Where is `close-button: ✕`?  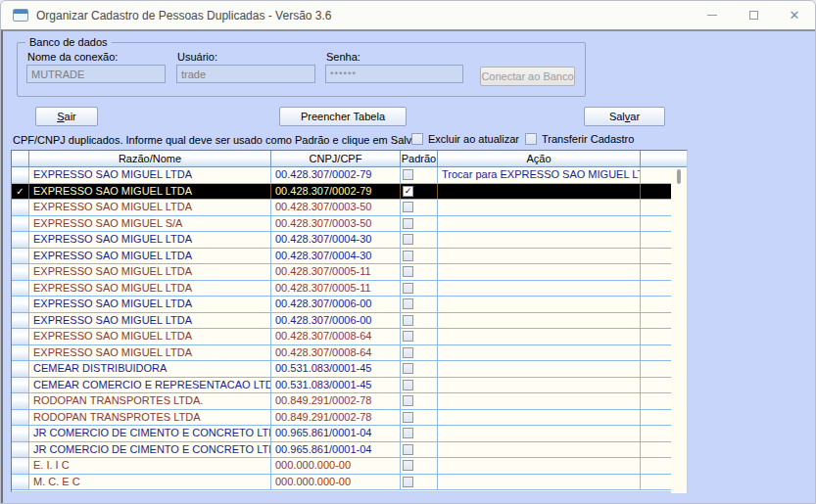
close-button: ✕ is located at coordinates (794, 16).